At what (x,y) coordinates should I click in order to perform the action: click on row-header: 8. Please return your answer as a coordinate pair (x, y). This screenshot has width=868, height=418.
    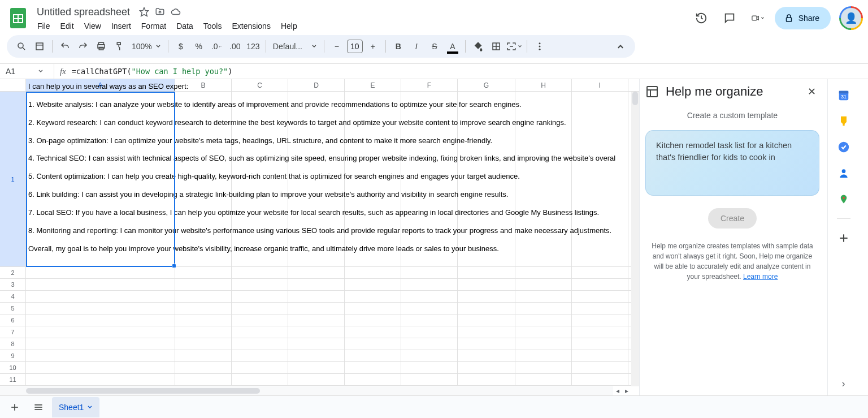
    Looking at the image, I should click on (13, 344).